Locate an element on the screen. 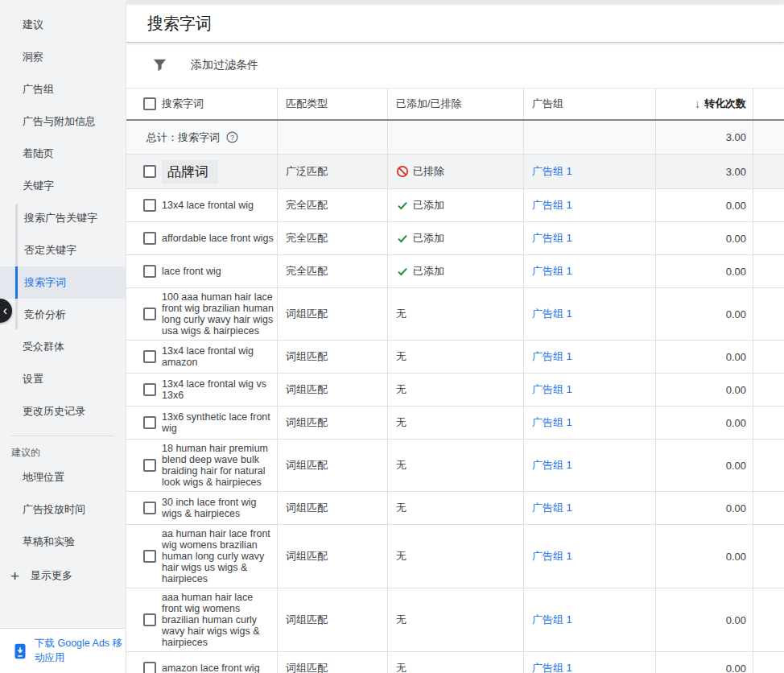  column-header-ad-group: 广告组 is located at coordinates (590, 104).